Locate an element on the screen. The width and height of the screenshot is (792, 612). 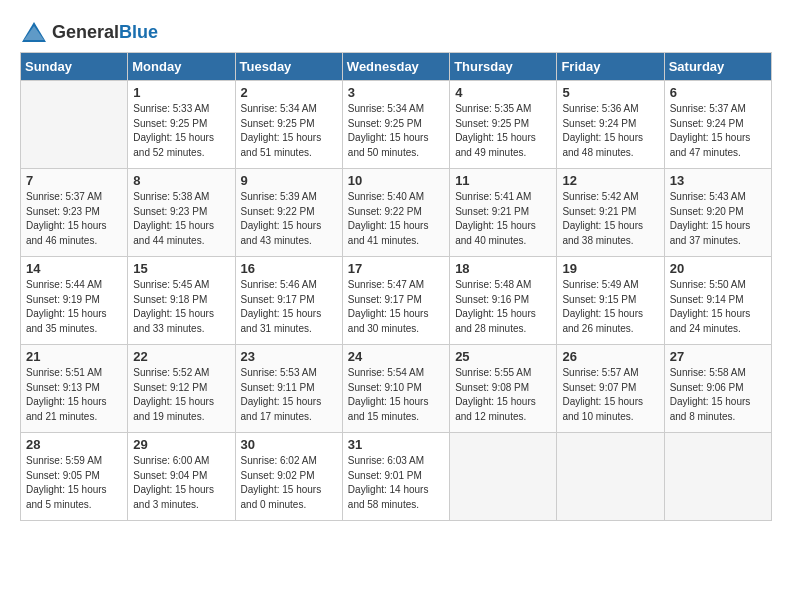
calendar-cell: 27Sunrise: 5:58 AM Sunset: 9:06 PM Dayli… is located at coordinates (718, 389).